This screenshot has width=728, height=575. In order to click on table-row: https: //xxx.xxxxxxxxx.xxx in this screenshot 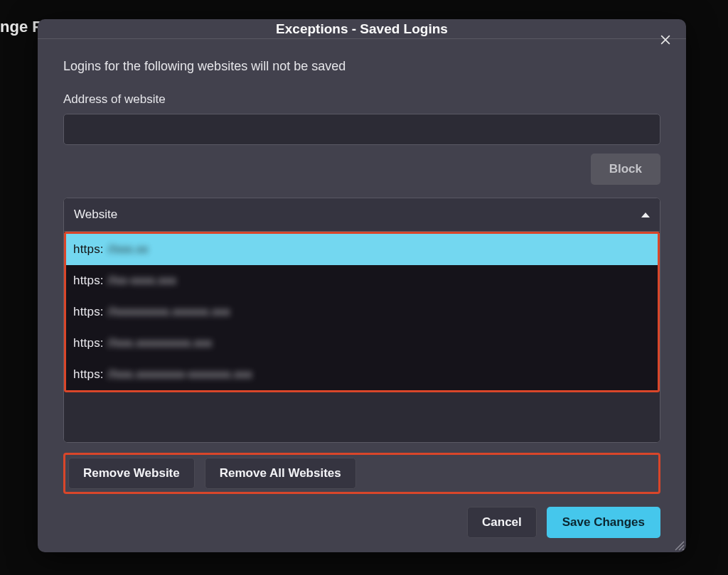, I will do `click(362, 343)`.